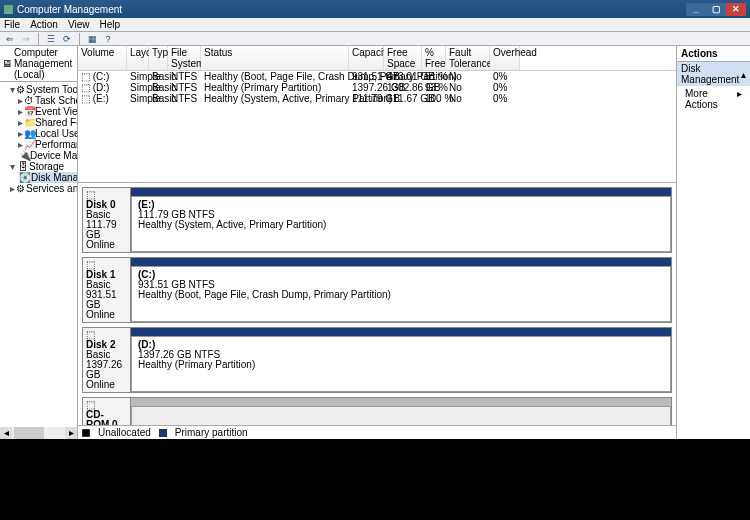 Image resolution: width=750 pixels, height=520 pixels. I want to click on menu-action: Action, so click(44, 24).